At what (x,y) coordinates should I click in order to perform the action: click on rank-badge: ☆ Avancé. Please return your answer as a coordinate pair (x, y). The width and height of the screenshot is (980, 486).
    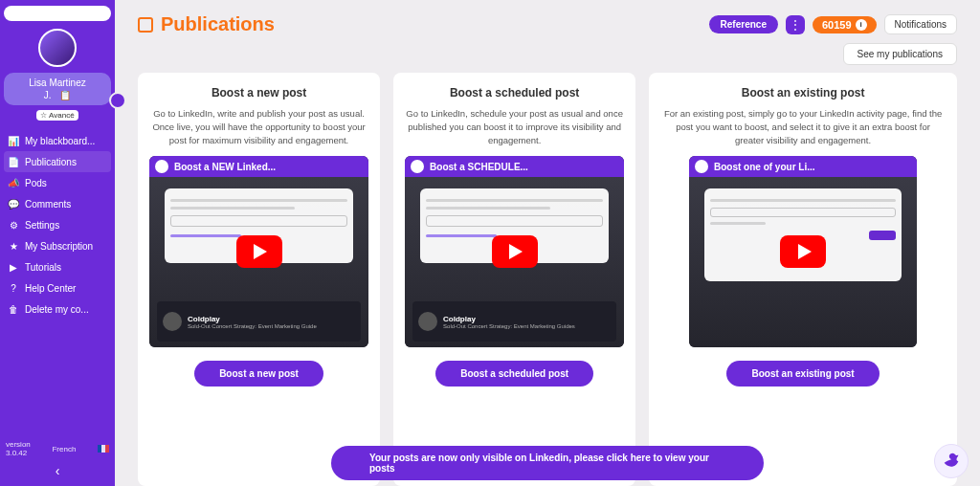
    Looking at the image, I should click on (57, 115).